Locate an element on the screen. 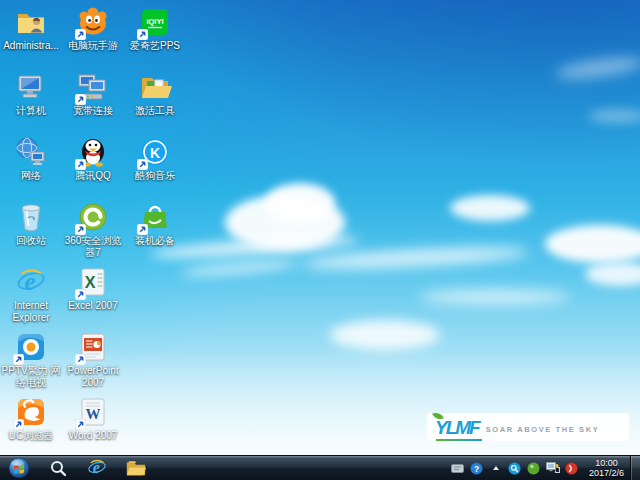 The height and width of the screenshot is (480, 640). desktop-icon-computer: 计算机 is located at coordinates (31, 100).